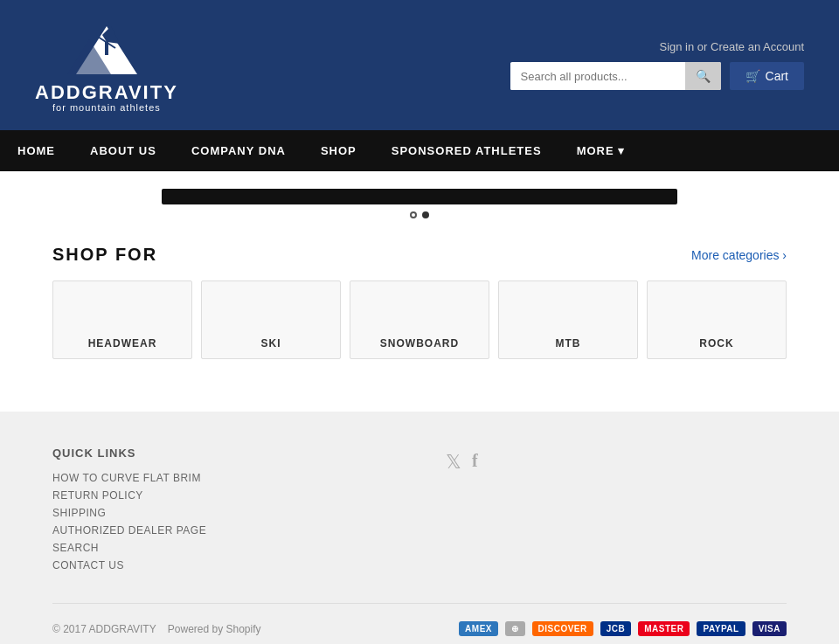 This screenshot has height=644, width=839. What do you see at coordinates (739, 255) in the screenshot?
I see `more-categories-link: More categories ›` at bounding box center [739, 255].